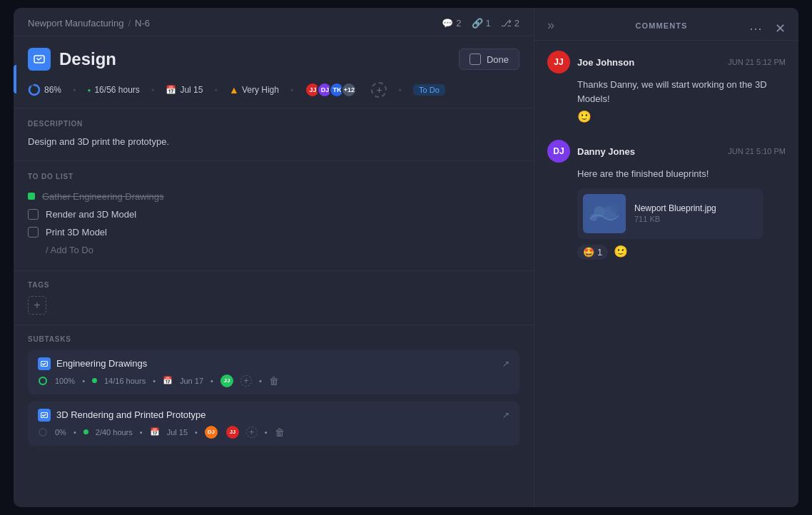  What do you see at coordinates (666, 214) in the screenshot?
I see `comment-2-attachment: Newport Blueprint.jpg 711 KB` at bounding box center [666, 214].